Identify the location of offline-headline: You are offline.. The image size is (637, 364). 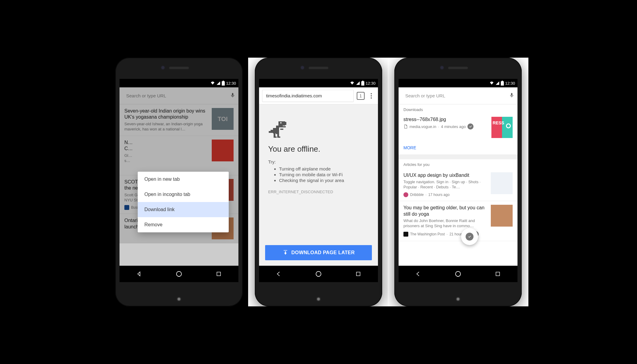
(318, 149).